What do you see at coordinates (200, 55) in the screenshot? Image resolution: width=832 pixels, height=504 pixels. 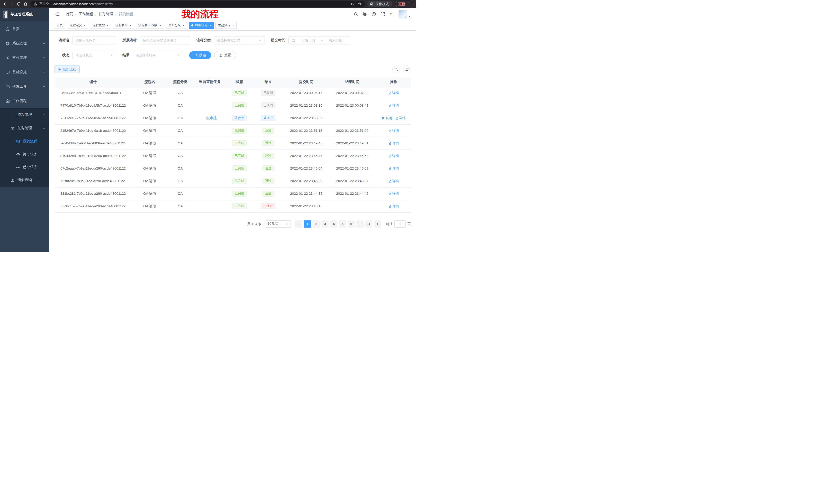 I see `search-button: 搜索` at bounding box center [200, 55].